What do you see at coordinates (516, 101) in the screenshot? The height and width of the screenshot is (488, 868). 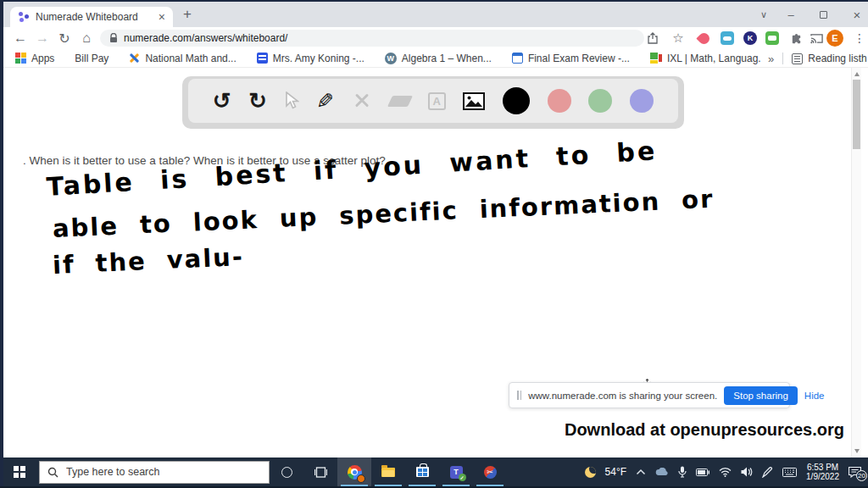 I see `color-swatch-black` at bounding box center [516, 101].